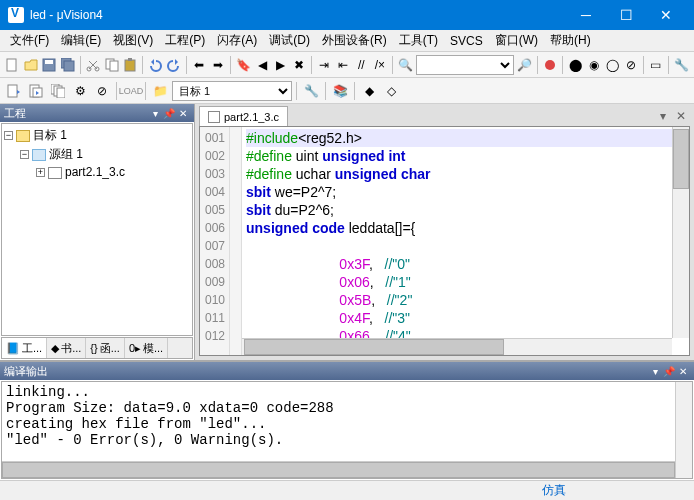 Image resolution: width=694 pixels, height=500 pixels. What do you see at coordinates (97, 136) in the screenshot?
I see `tree-target: −目标 1` at bounding box center [97, 136].